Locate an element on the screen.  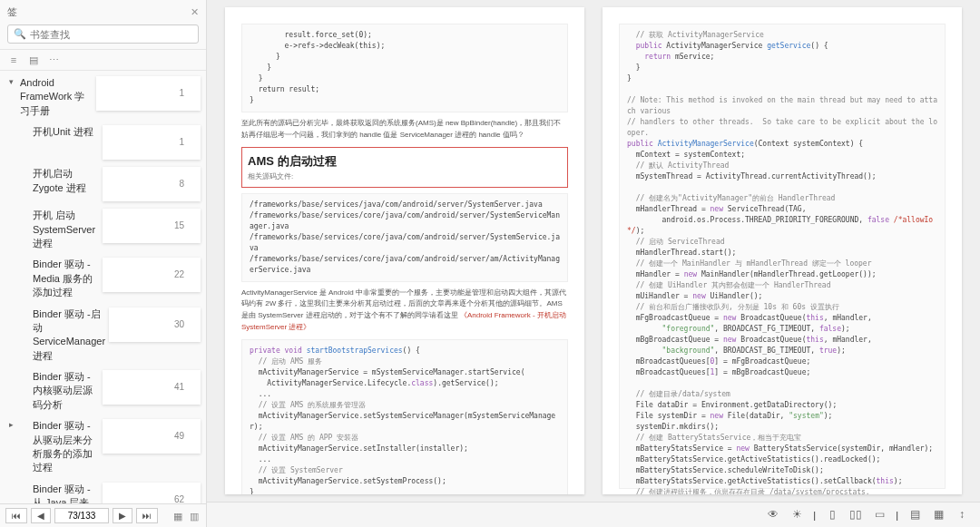
sidebar-item: 开机启动 Zygote 进程8 is located at coordinates (103, 184).